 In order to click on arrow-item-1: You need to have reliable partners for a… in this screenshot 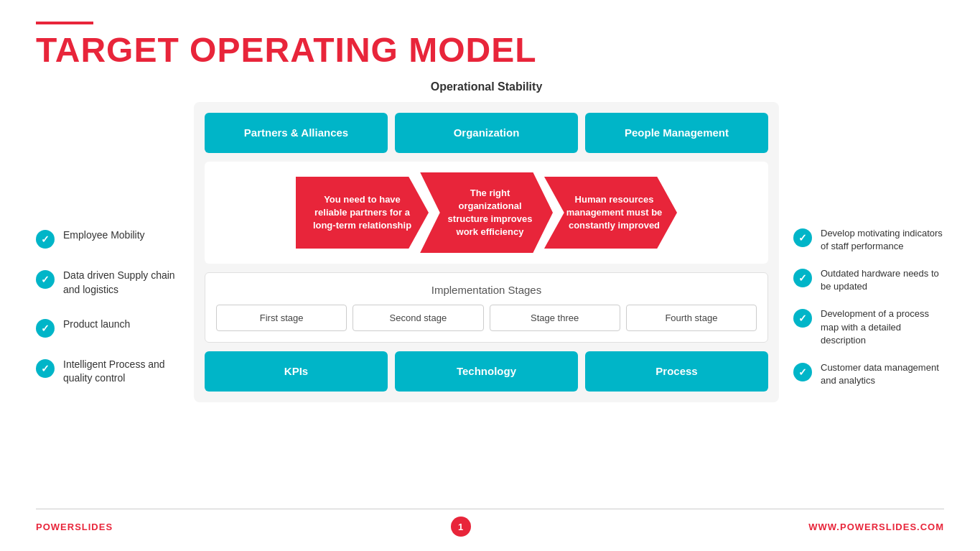, I will do `click(362, 213)`.